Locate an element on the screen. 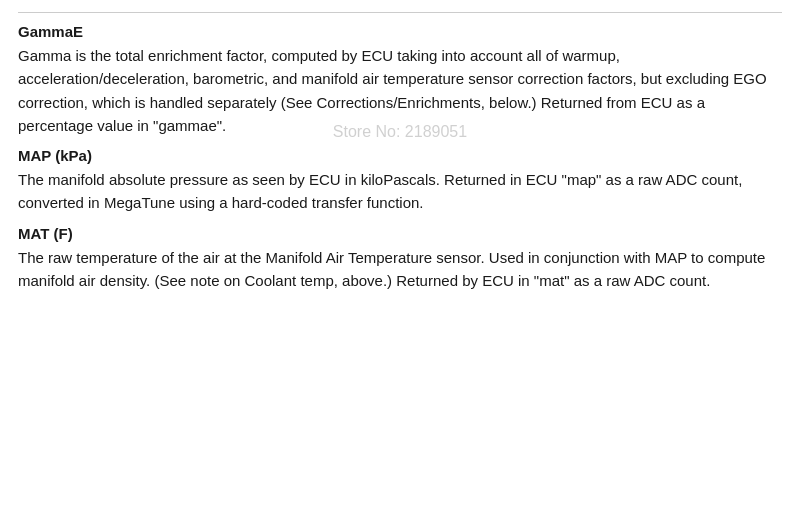 This screenshot has height=512, width=800. section-mat-body: The raw temperature of the air at the Ma… is located at coordinates (400, 270).